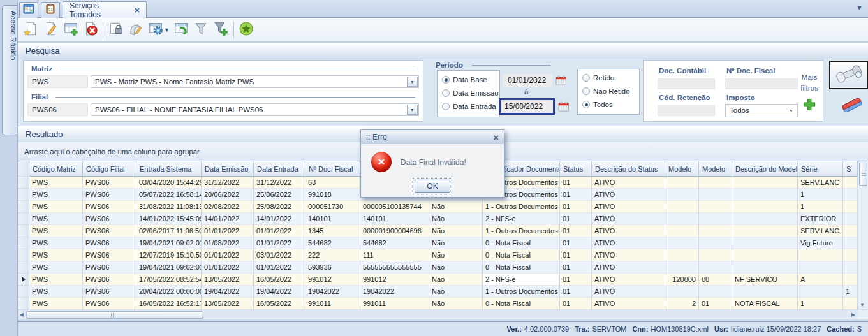 The image size is (868, 336). What do you see at coordinates (438, 244) in the screenshot?
I see `grid-row: PWSPWS0619/04/2021 09:02:0101/08/202201/…` at bounding box center [438, 244].